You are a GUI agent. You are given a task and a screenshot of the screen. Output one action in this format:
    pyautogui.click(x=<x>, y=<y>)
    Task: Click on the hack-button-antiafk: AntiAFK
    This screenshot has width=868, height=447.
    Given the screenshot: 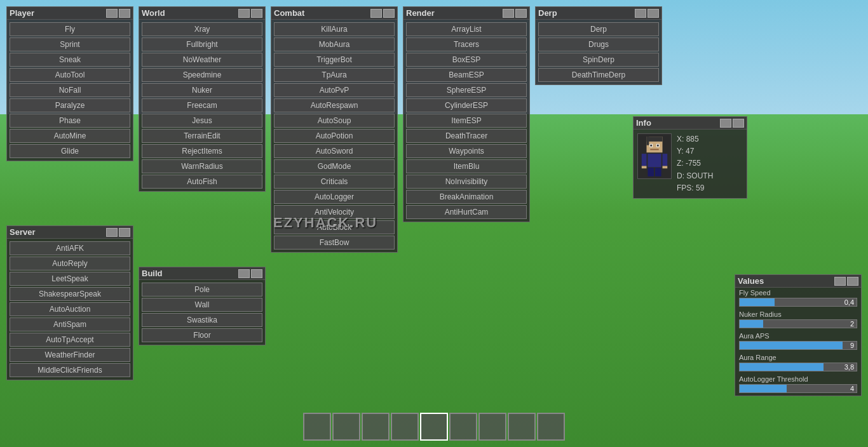 What is the action you would take?
    pyautogui.click(x=70, y=248)
    